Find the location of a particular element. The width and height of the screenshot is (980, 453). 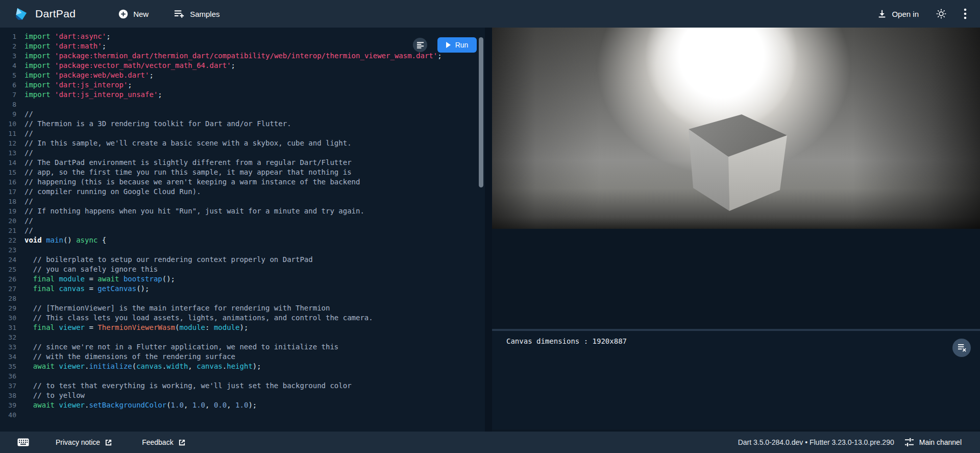

code-text: // since we're not in a Flutter applicat… is located at coordinates (181, 347).